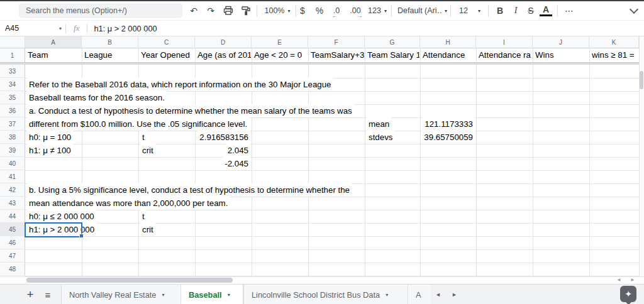 This screenshot has height=304, width=644. I want to click on cell-A34: Refer to the Baseball 2016 data, which r…, so click(180, 84).